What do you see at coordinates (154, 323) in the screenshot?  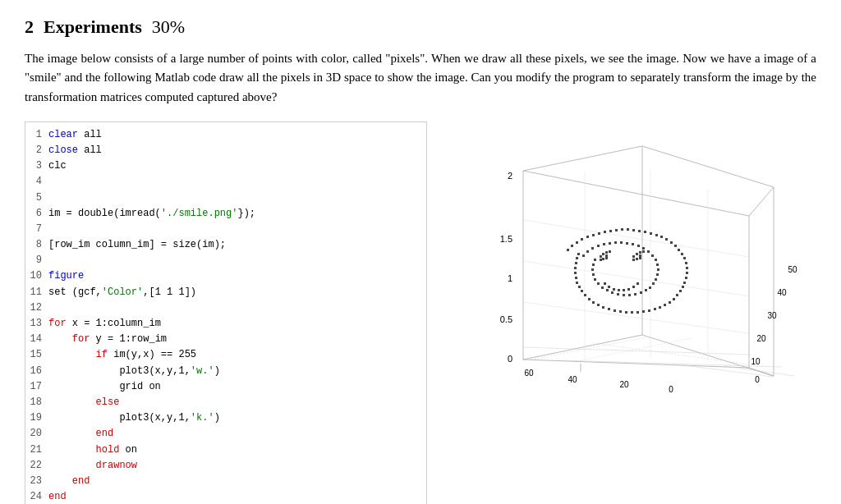 I see `code-token: im` at bounding box center [154, 323].